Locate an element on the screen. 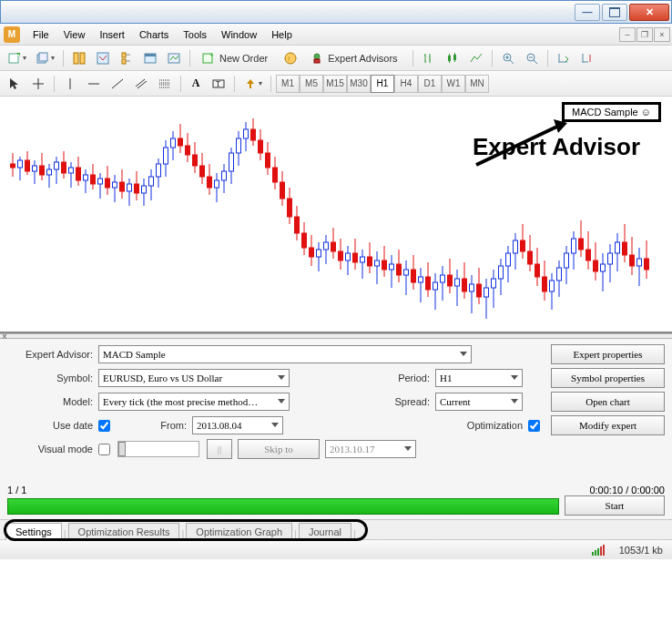 This screenshot has height=623, width=672. horizontal-line-icon is located at coordinates (94, 84).